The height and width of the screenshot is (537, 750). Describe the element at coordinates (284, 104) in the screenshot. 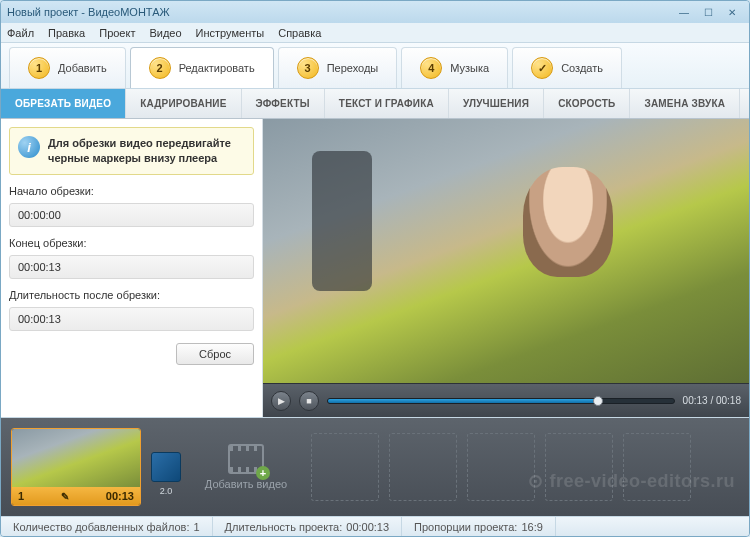

I see `subtab-effects: ЭФФЕКТЫ` at that location.